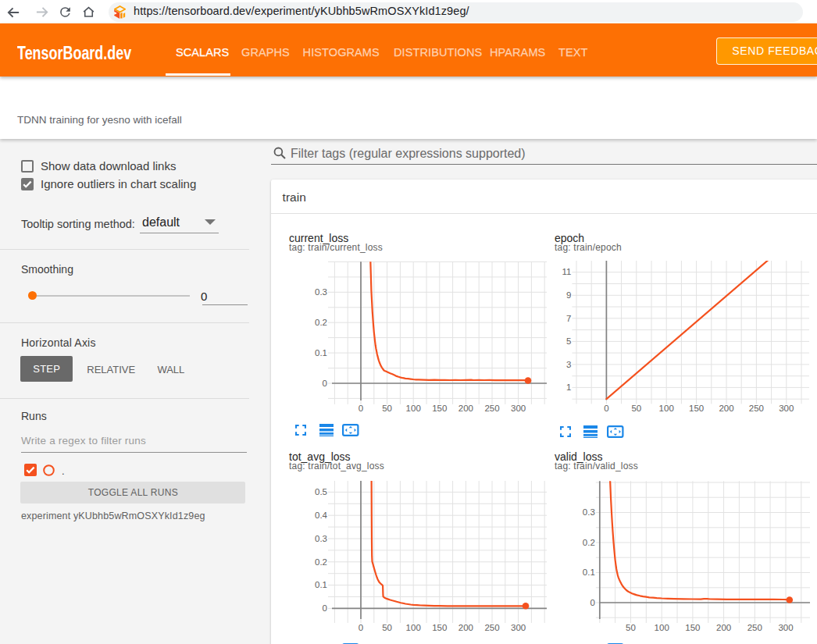 This screenshot has width=817, height=644. Describe the element at coordinates (566, 272) in the screenshot. I see `svg-text: 11` at that location.